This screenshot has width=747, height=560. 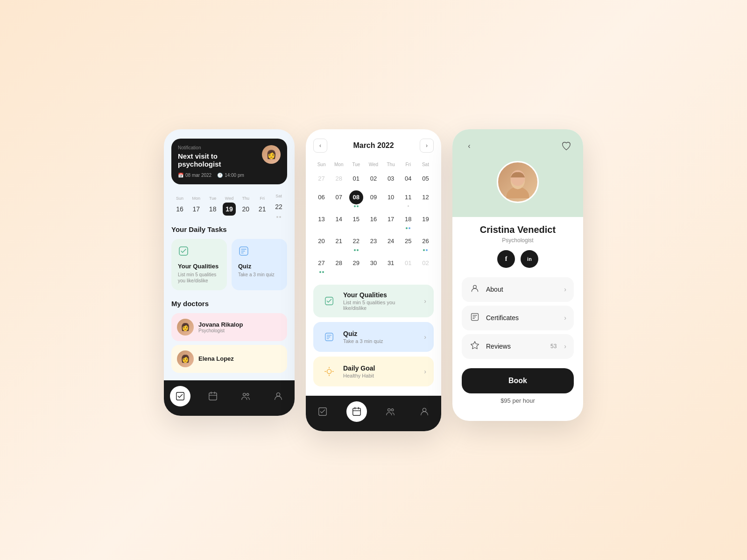 What do you see at coordinates (356, 265) in the screenshot?
I see `cal-day-29: 29` at bounding box center [356, 265].